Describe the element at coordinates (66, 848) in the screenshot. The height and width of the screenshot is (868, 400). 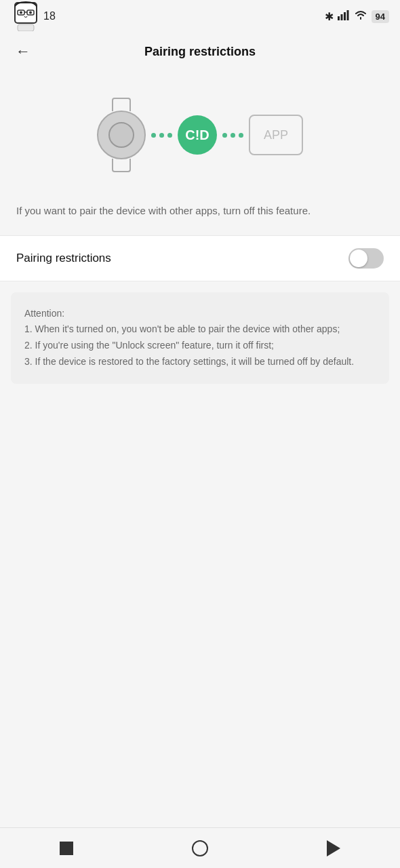
I see `nav-square-icon` at that location.